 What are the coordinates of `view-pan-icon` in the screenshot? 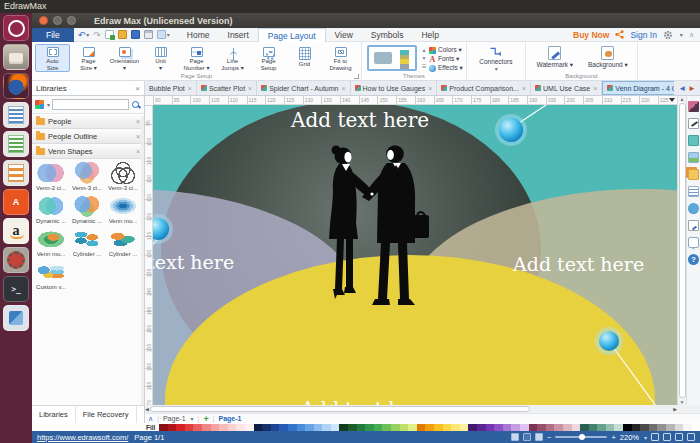 It's located at (539, 437).